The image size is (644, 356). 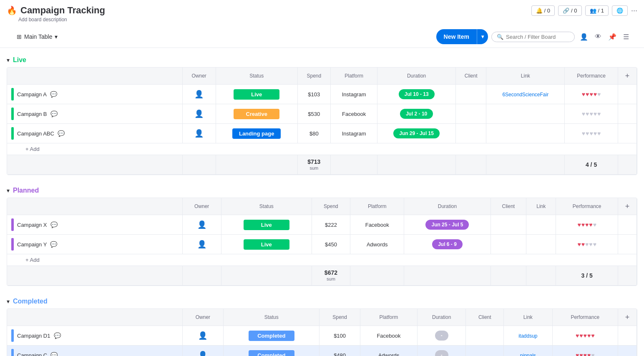 I want to click on group-planned-chevron: ▾, so click(x=8, y=191).